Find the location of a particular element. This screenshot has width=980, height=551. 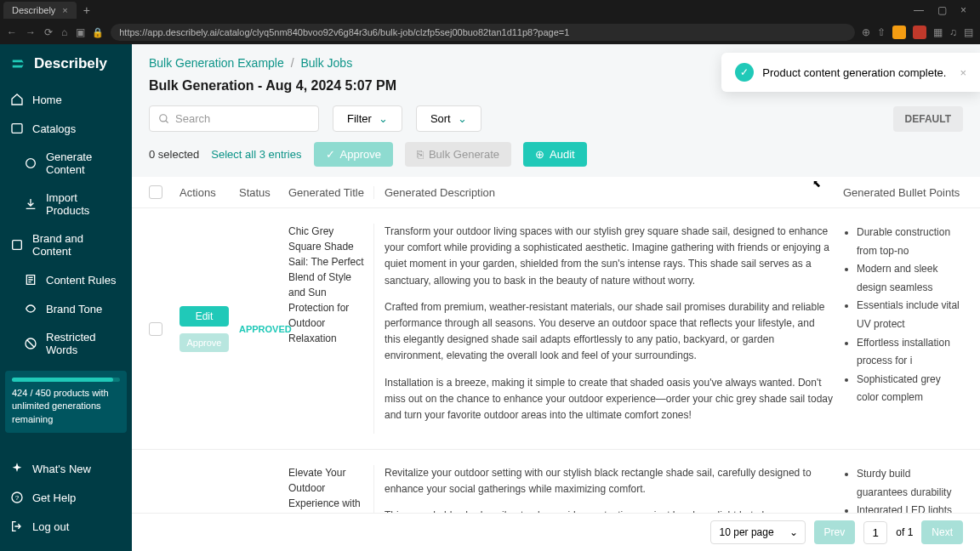

new-tab-icon: + is located at coordinates (87, 10).